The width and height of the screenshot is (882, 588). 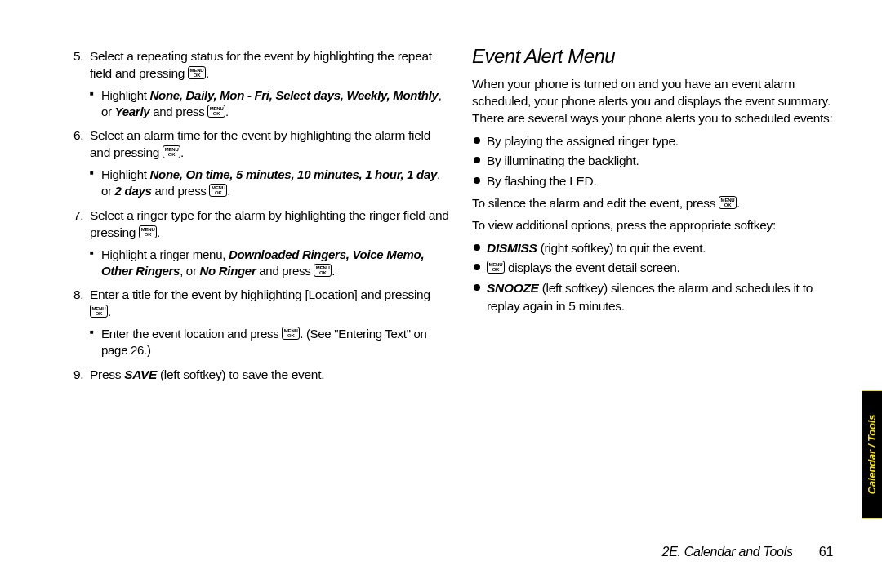 What do you see at coordinates (658, 248) in the screenshot?
I see `list-item: DISMISS (right softkey) to quit the even…` at bounding box center [658, 248].